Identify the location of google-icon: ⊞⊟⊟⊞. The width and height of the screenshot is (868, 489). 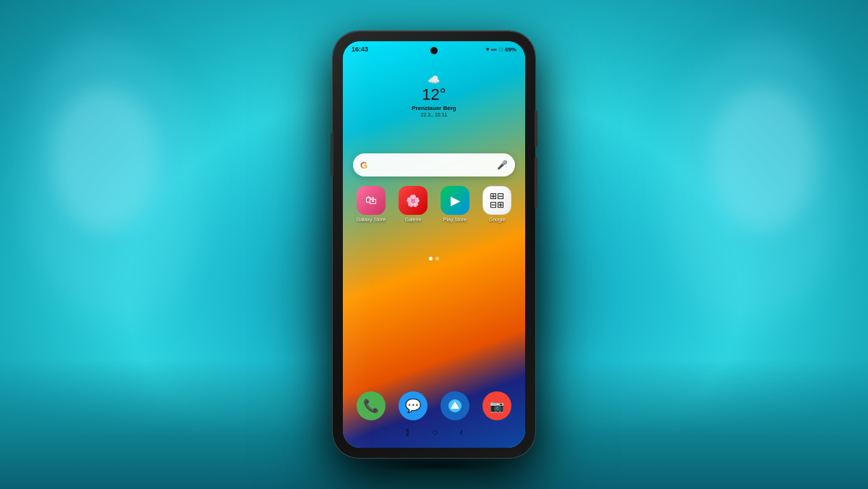
(497, 200).